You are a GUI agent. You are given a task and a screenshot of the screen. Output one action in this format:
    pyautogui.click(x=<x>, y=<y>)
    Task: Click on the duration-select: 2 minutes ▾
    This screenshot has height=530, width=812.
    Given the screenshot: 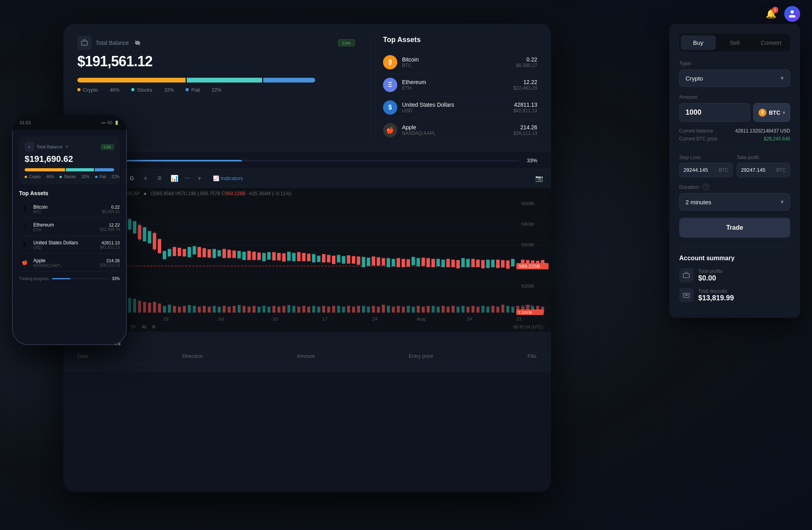 What is the action you would take?
    pyautogui.click(x=735, y=202)
    